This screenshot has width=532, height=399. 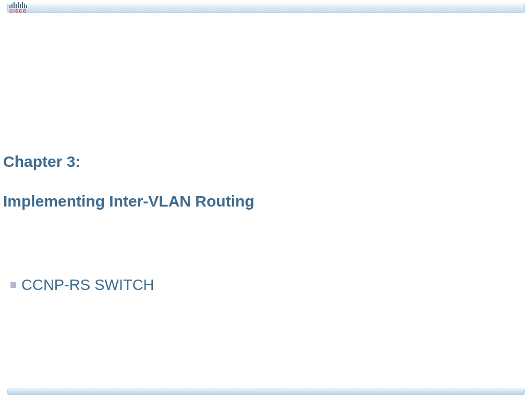 I want to click on slide-title: Implementing Inter-VLAN Routing, so click(x=129, y=201).